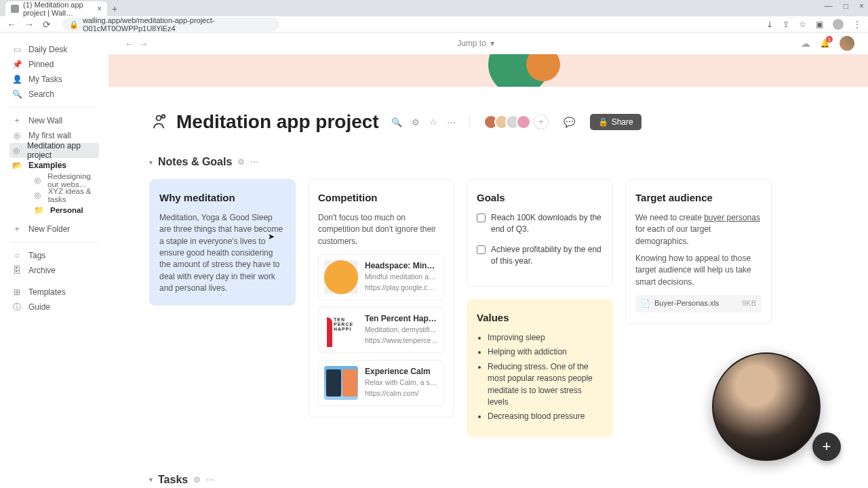 This screenshot has height=488, width=868. Describe the element at coordinates (570, 122) in the screenshot. I see `comments-icon: 💬` at that location.